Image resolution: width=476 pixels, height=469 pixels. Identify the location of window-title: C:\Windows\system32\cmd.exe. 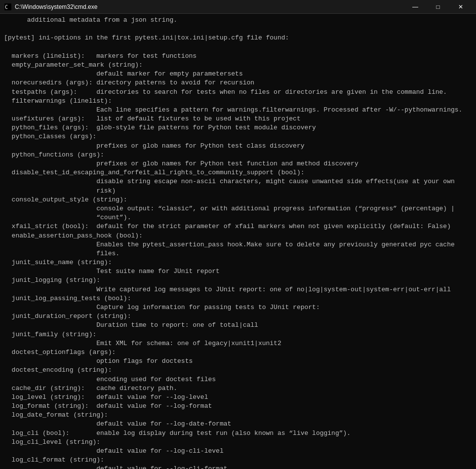
(209, 7).